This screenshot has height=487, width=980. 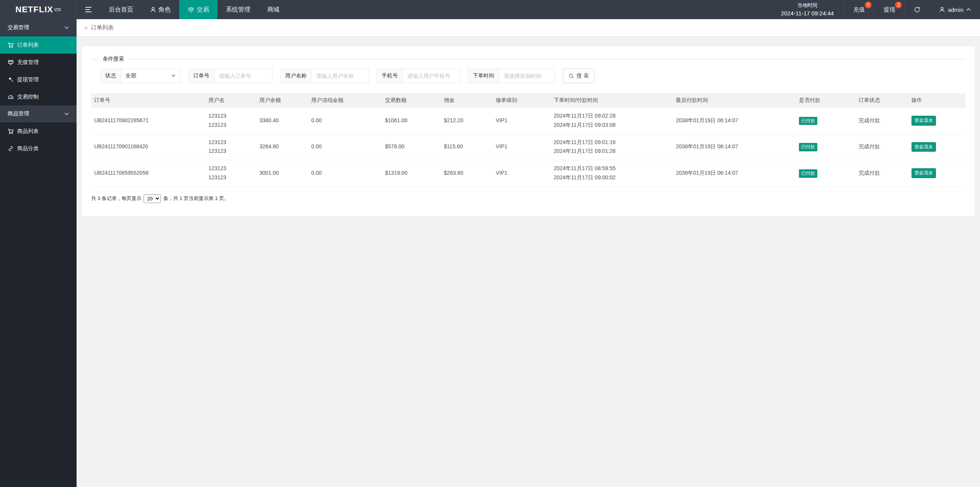 What do you see at coordinates (859, 10) in the screenshot?
I see `recharge-label: 充值` at bounding box center [859, 10].